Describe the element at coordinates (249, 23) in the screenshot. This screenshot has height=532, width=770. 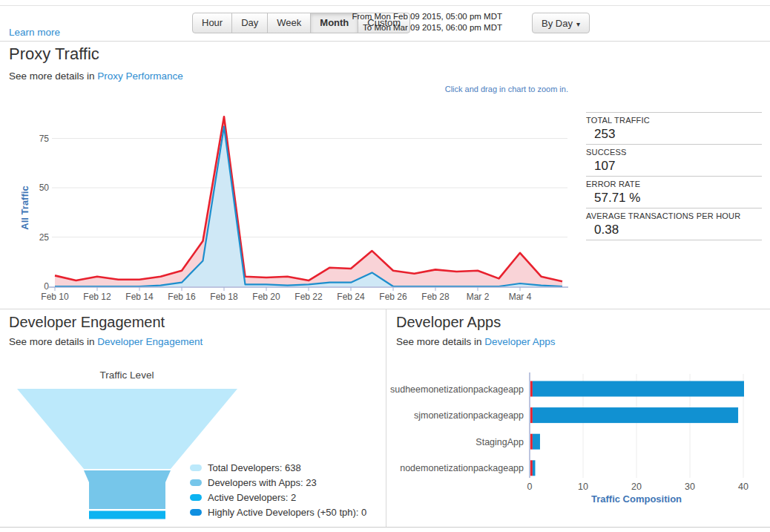
I see `range-button-day: Day` at that location.